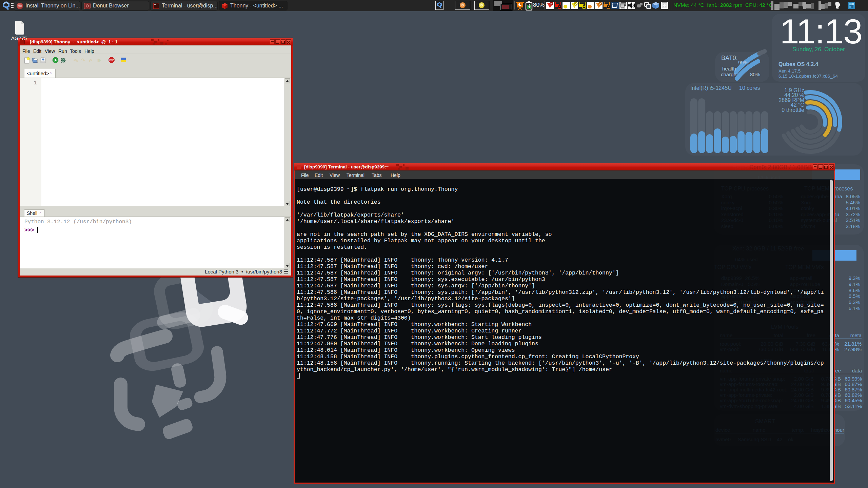  I want to click on svg-text: STOP, so click(112, 60).